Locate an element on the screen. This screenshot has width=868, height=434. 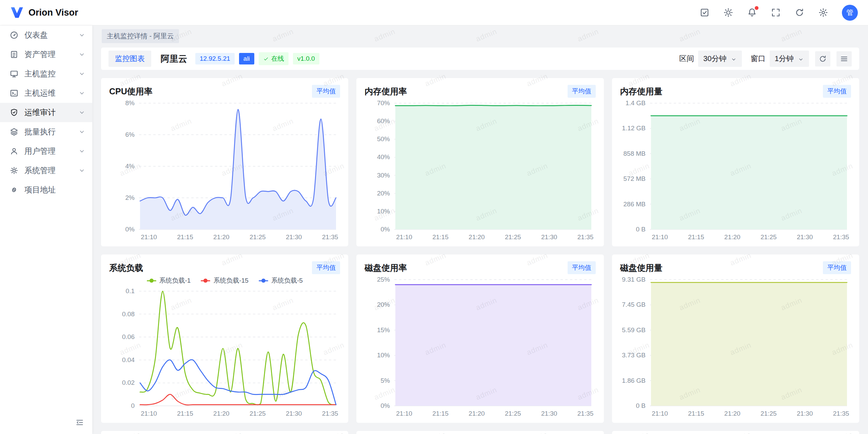
sidebar-item-project-url: 项目地址 is located at coordinates (46, 190).